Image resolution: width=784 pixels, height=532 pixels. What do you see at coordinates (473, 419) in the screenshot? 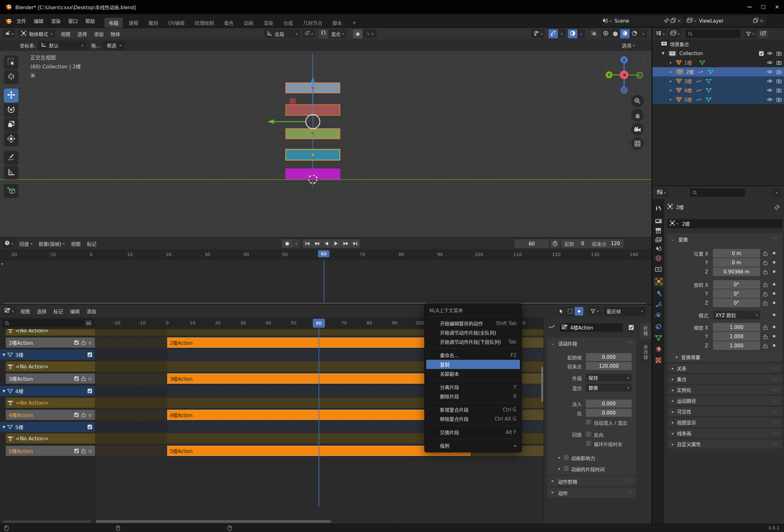
I see `menu-item-12: 移除复合片段Ctrl Alt G` at bounding box center [473, 419].